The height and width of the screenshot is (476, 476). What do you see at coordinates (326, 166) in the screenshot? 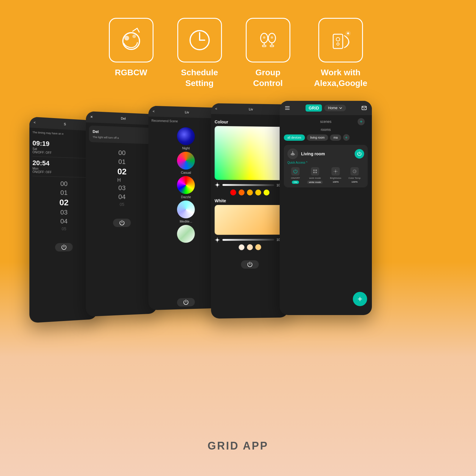
I see `device-card: Living room Quick Access ^ ON/OFF ON` at bounding box center [326, 166].